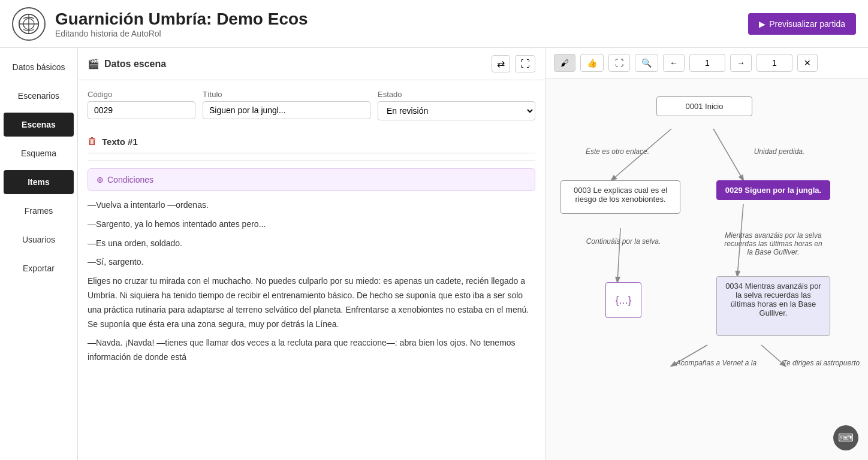 The width and height of the screenshot is (868, 460). What do you see at coordinates (312, 141) in the screenshot?
I see `text-section-header: 🗑 Texto #1` at bounding box center [312, 141].